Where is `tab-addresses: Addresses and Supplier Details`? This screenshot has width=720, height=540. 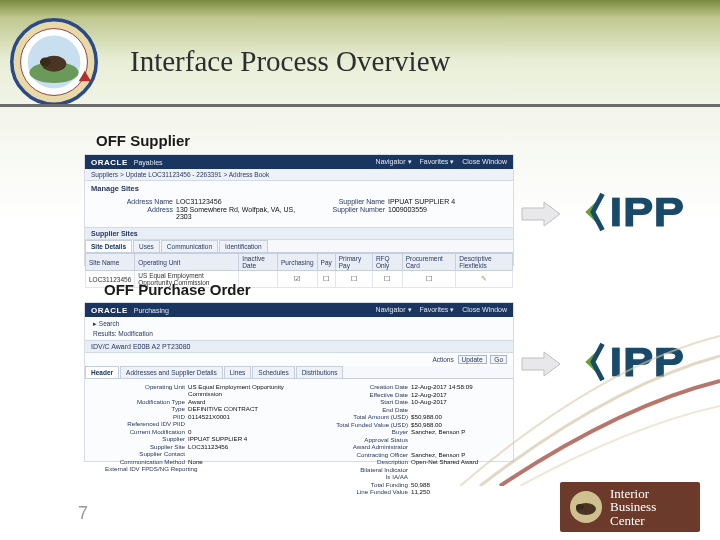
tab-addresses: Addresses and Supplier Details is located at coordinates (172, 372).